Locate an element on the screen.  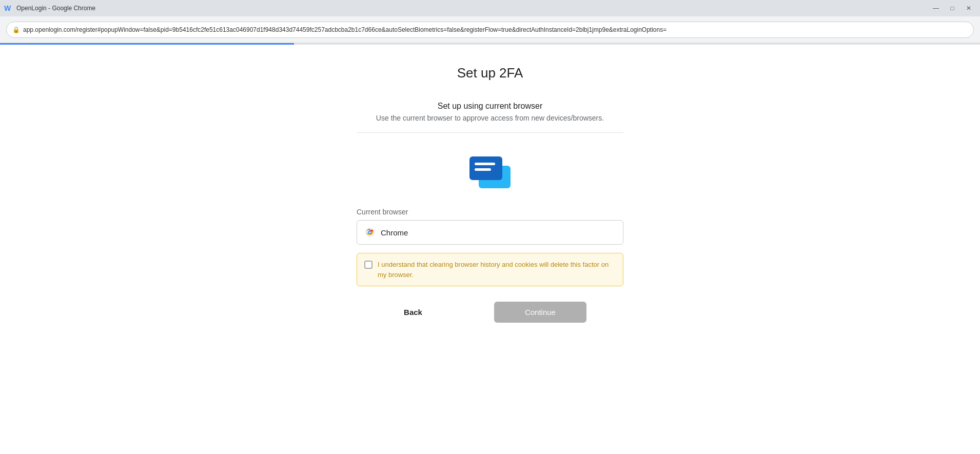
setup-header: Set up using current browser Use the cur… is located at coordinates (490, 117).